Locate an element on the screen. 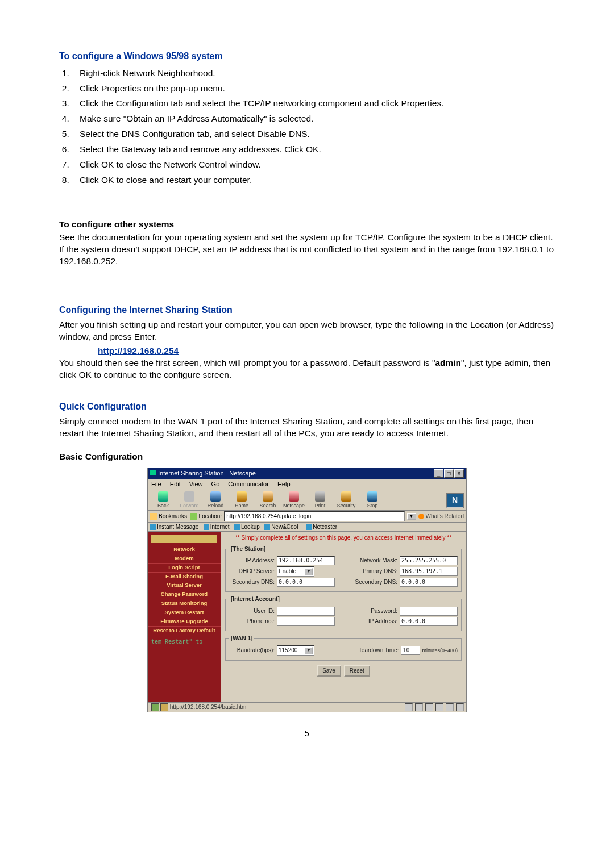 This screenshot has height=868, width=614. step-item: Select the Gateway tab and remove any ad… is located at coordinates (313, 150).